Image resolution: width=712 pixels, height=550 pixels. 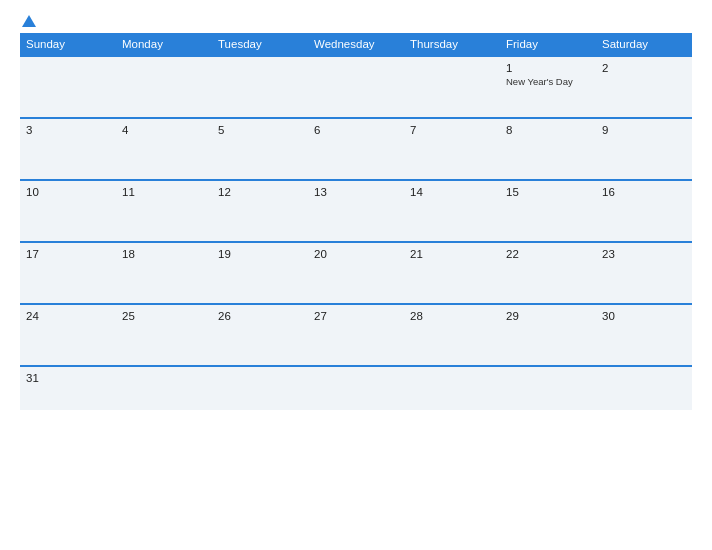 What do you see at coordinates (29, 21) in the screenshot?
I see `logo-triangle-icon` at bounding box center [29, 21].